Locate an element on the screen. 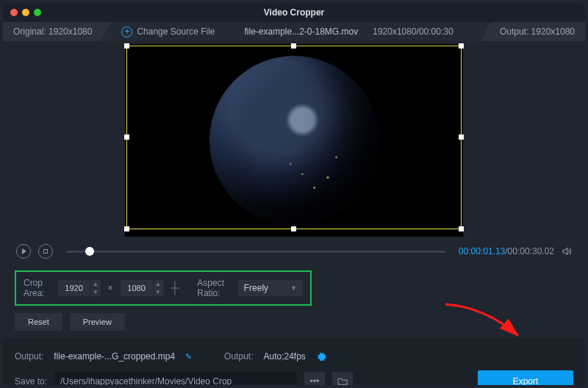 The height and width of the screenshot is (388, 588). output-format-value: Auto;24fps is located at coordinates (284, 356).